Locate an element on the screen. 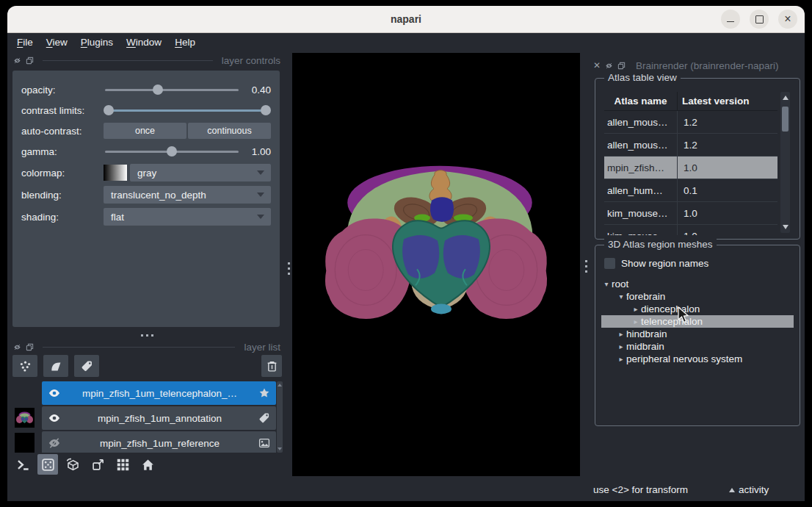  region-meshes-group-title: 3D Atlas region meshes is located at coordinates (661, 244).